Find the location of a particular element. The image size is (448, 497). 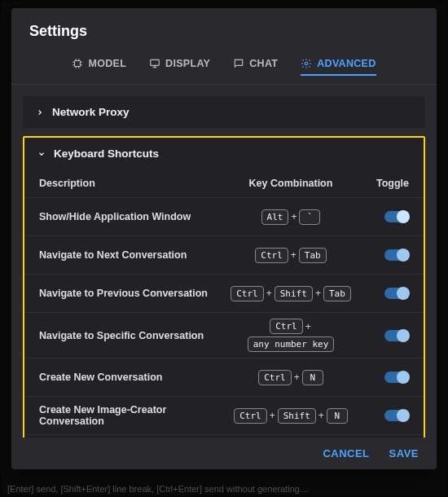

tab-chat: CHAT is located at coordinates (256, 67).